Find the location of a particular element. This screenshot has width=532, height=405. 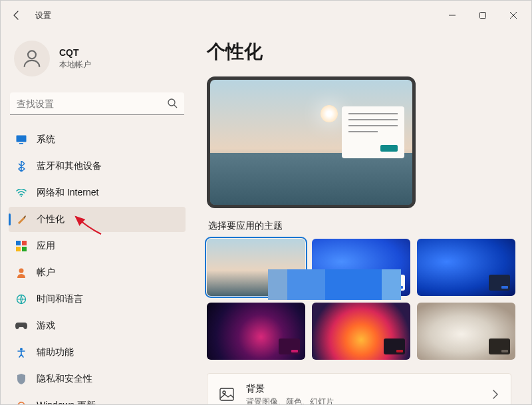

setting-title: 背景 is located at coordinates (290, 389).